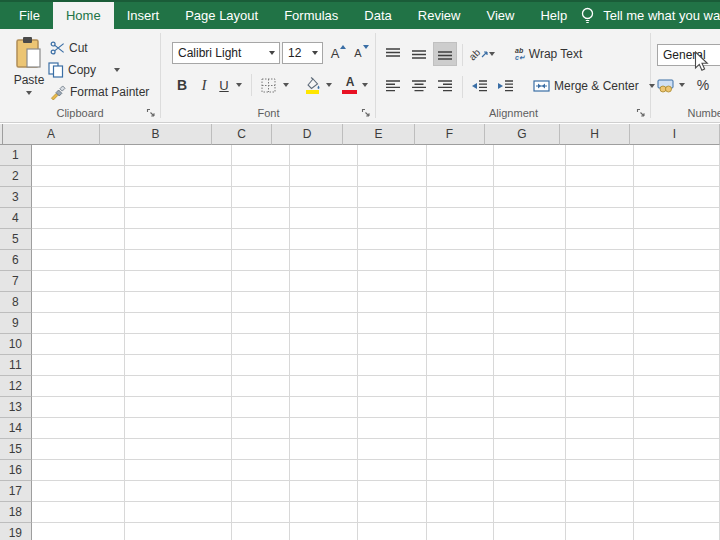  Describe the element at coordinates (78, 366) in the screenshot. I see `cell-A11` at that location.